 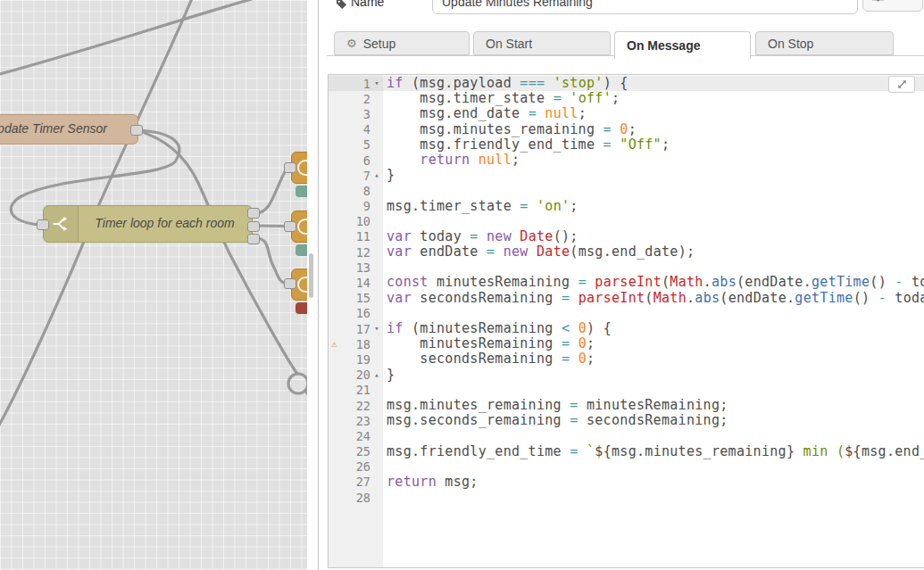 I want to click on line-number: 14, so click(x=363, y=283).